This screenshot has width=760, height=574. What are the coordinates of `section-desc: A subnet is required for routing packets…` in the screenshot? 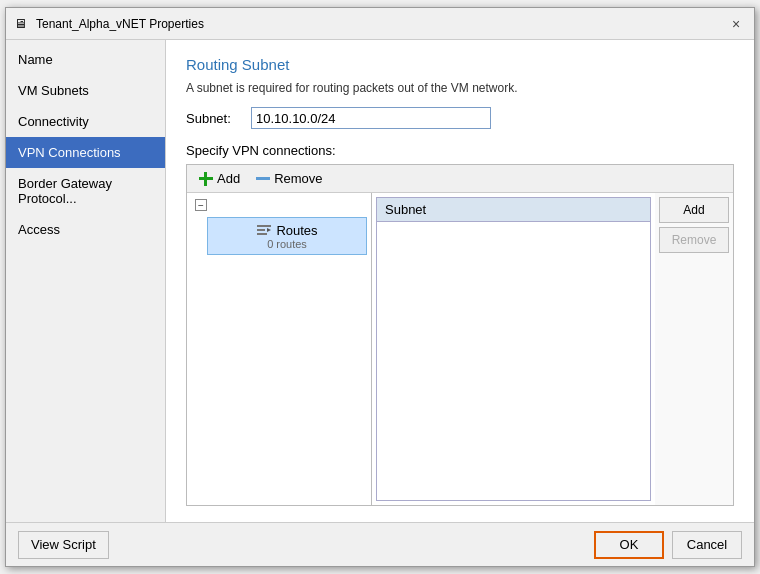 It's located at (460, 88).